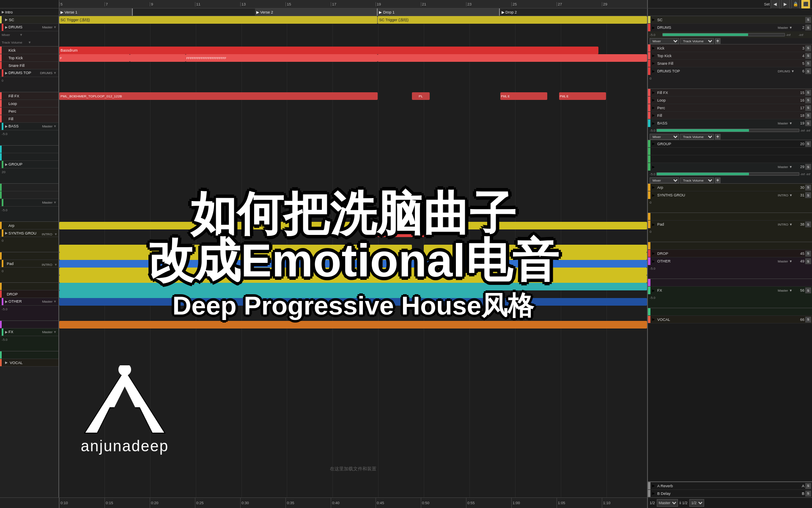 The image size is (812, 508). What do you see at coordinates (329, 50) in the screenshot?
I see `clip-bassdrum: Bassdrum` at bounding box center [329, 50].